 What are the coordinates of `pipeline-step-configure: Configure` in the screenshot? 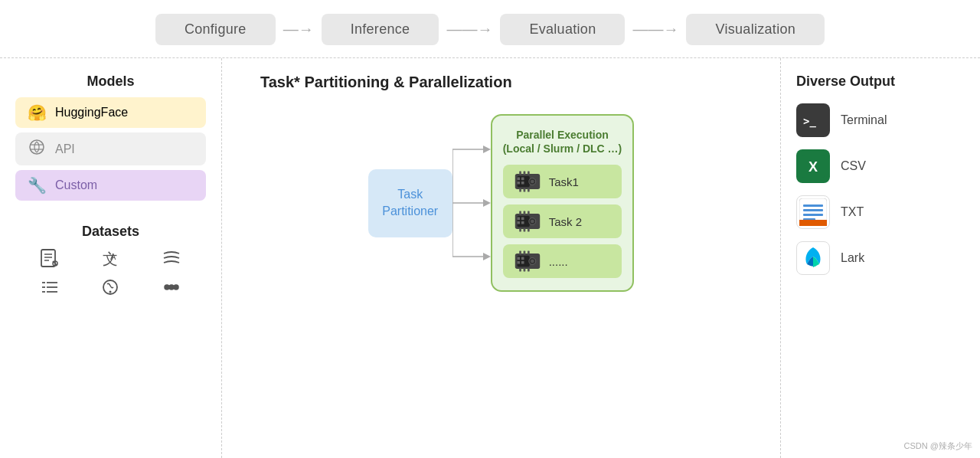 It's located at (216, 29).